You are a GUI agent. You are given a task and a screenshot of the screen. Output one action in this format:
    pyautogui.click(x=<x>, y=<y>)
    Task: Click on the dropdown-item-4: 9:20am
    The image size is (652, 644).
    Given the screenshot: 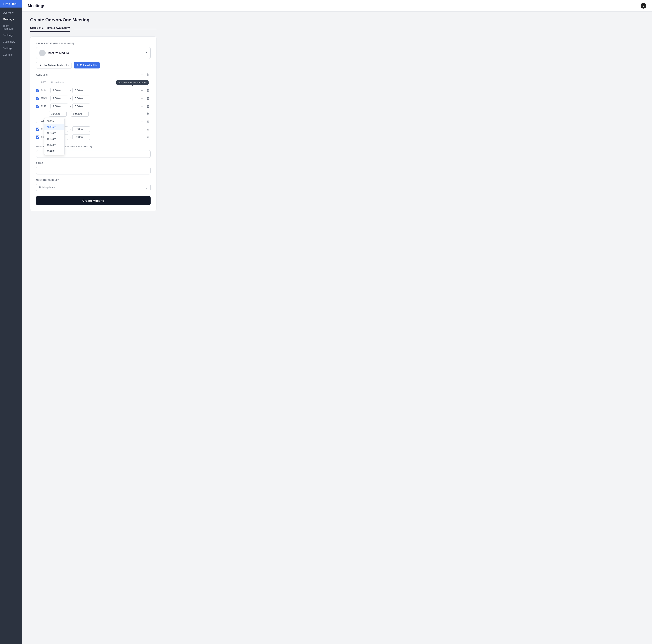 What is the action you would take?
    pyautogui.click(x=55, y=145)
    